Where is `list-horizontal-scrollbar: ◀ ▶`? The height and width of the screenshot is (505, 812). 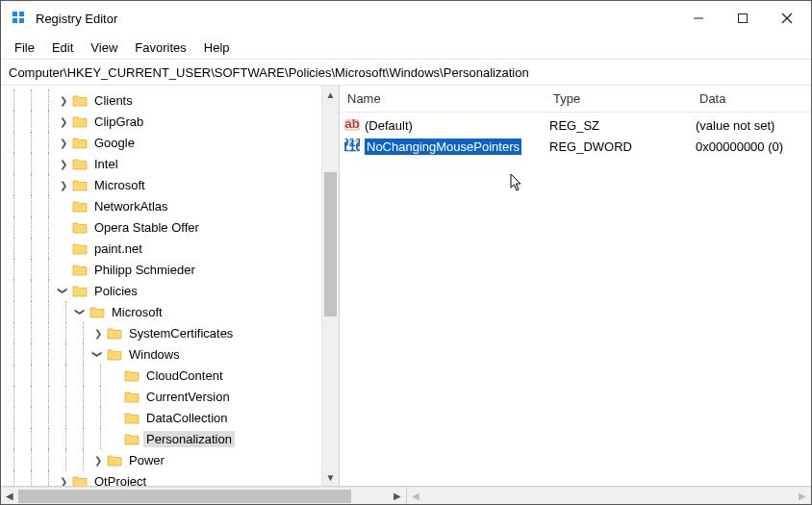
list-horizontal-scrollbar: ◀ ▶ is located at coordinates (610, 495).